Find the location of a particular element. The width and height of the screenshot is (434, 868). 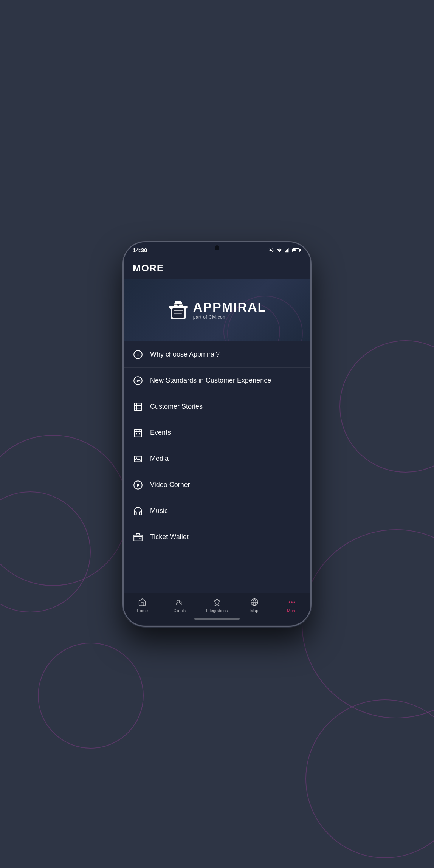

menu-item-new-standards: CM New Standards in Customer Experience is located at coordinates (217, 381).